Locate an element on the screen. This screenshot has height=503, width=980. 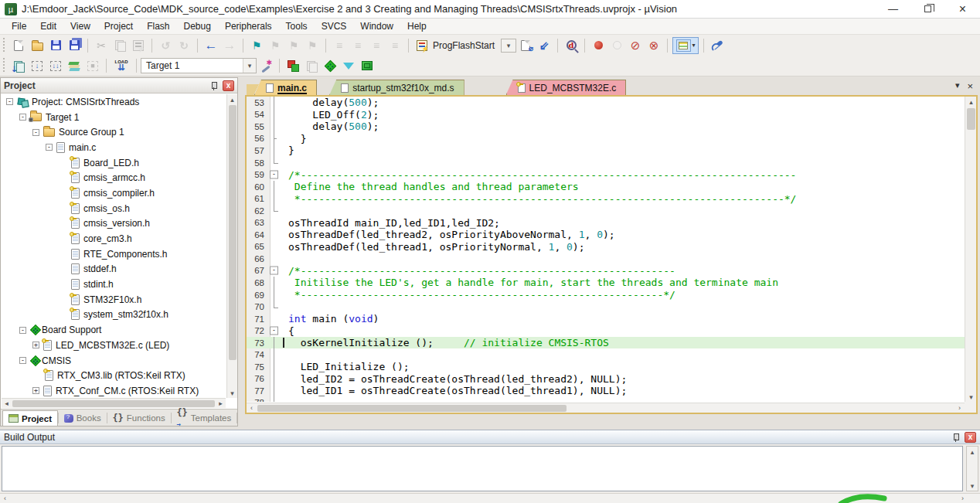
download-to-flash-button: LOAD⇊ is located at coordinates (121, 66).